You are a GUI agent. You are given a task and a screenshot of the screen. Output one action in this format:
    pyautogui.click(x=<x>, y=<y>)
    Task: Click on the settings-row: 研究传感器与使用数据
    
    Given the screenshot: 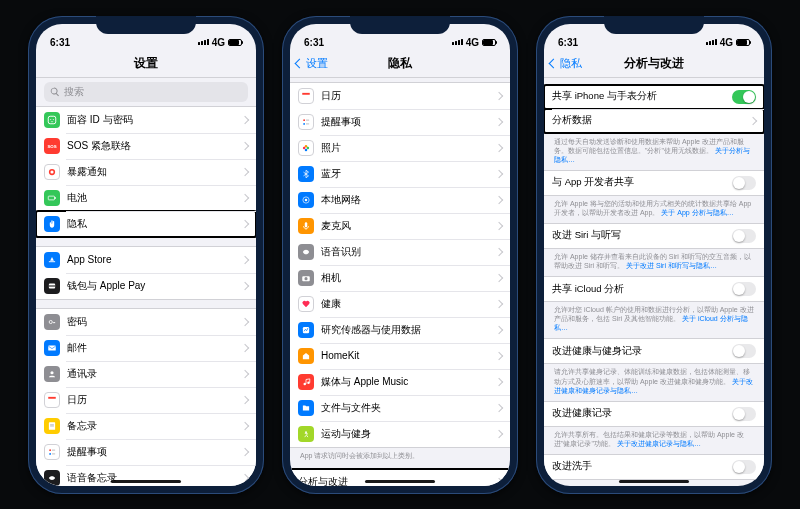 What is the action you would take?
    pyautogui.click(x=400, y=330)
    